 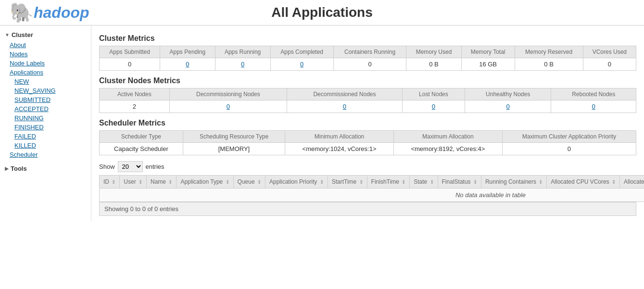 I want to click on val-min-allocation: <memory:1024, vCores:1>, so click(x=340, y=149).